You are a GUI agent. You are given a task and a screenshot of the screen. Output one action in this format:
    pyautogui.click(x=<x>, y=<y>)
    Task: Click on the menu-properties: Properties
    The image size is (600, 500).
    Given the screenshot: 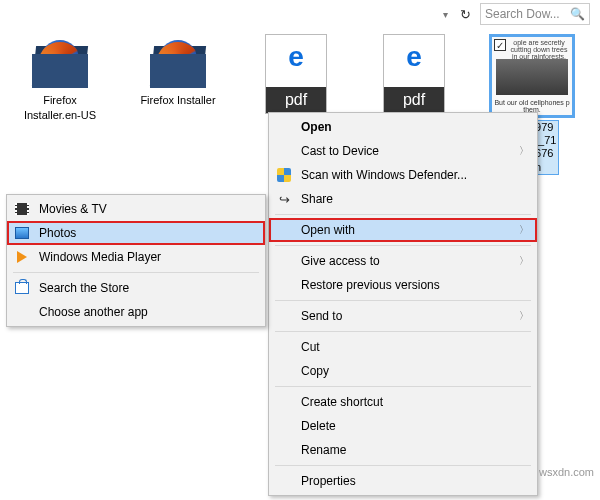 What is the action you would take?
    pyautogui.click(x=403, y=481)
    